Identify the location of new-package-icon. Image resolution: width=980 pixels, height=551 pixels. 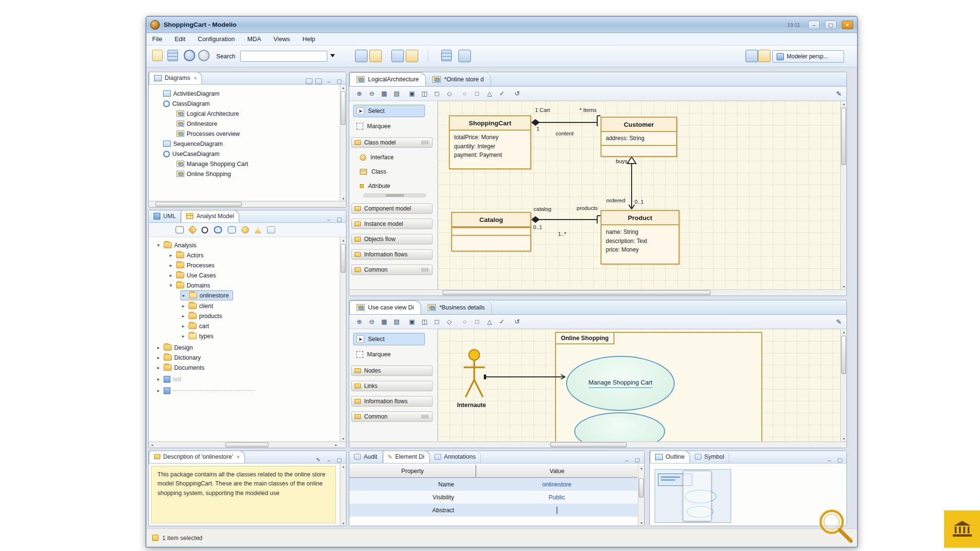
(180, 230).